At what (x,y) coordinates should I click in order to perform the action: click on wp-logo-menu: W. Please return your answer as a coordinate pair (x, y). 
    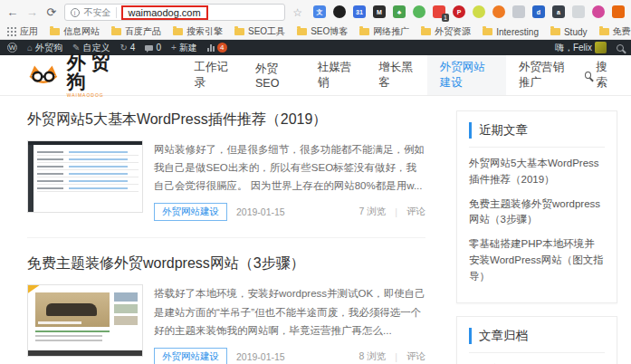
    Looking at the image, I should click on (13, 47).